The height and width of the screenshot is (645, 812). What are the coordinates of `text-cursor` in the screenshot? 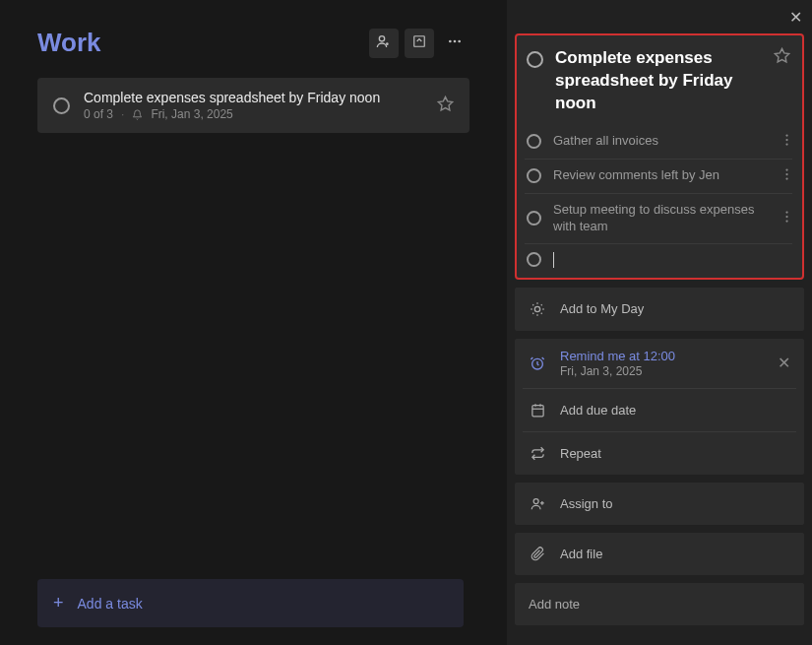 It's located at (553, 260).